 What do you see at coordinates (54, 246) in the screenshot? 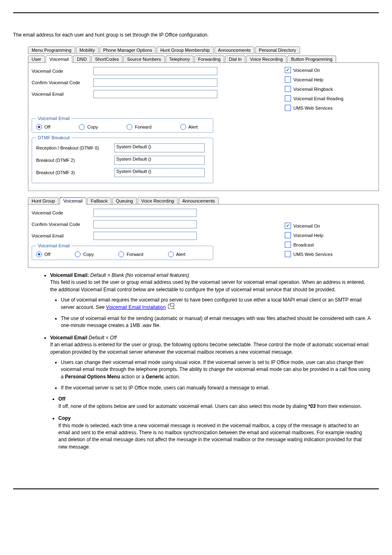
I see `hg-voicemail-email-group-title: Voicemail Email` at bounding box center [54, 246].